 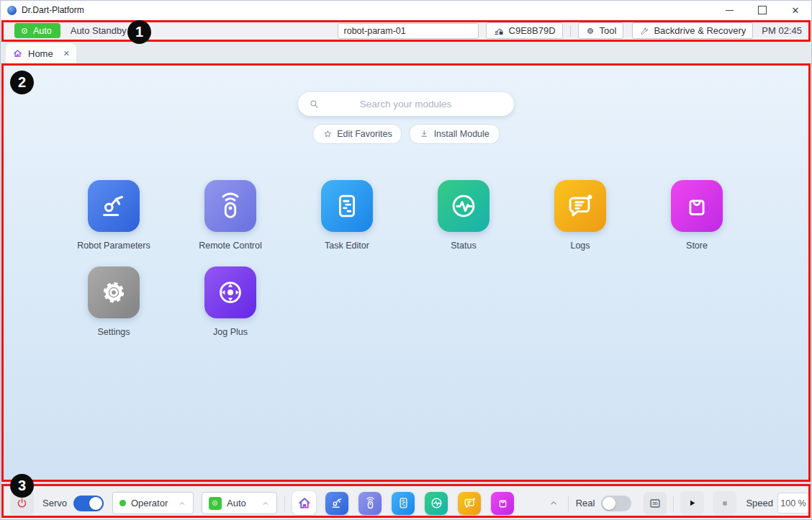 What do you see at coordinates (436, 503) in the screenshot?
I see `dock-status` at bounding box center [436, 503].